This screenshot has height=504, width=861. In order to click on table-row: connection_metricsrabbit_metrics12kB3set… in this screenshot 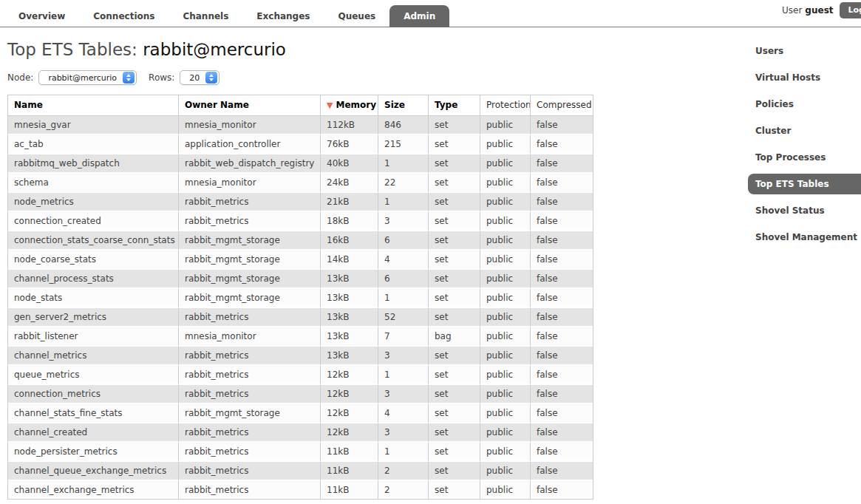, I will do `click(300, 395)`.